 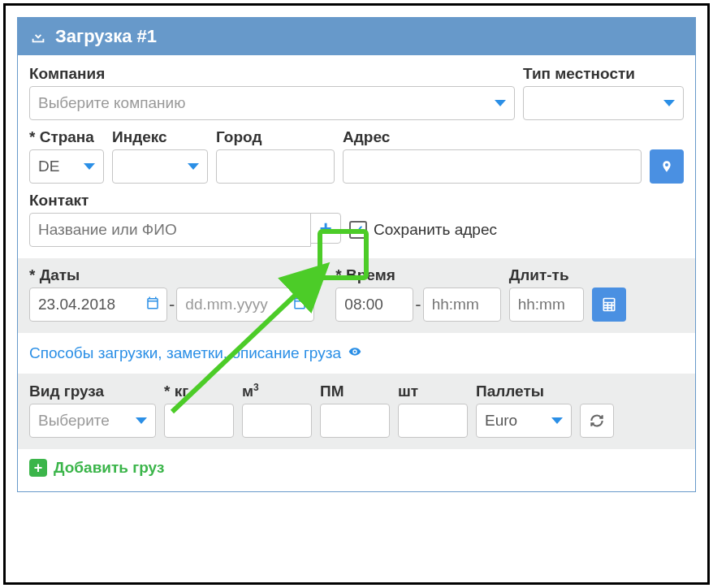 I want to click on postcode-label: Индекс, so click(x=160, y=137).